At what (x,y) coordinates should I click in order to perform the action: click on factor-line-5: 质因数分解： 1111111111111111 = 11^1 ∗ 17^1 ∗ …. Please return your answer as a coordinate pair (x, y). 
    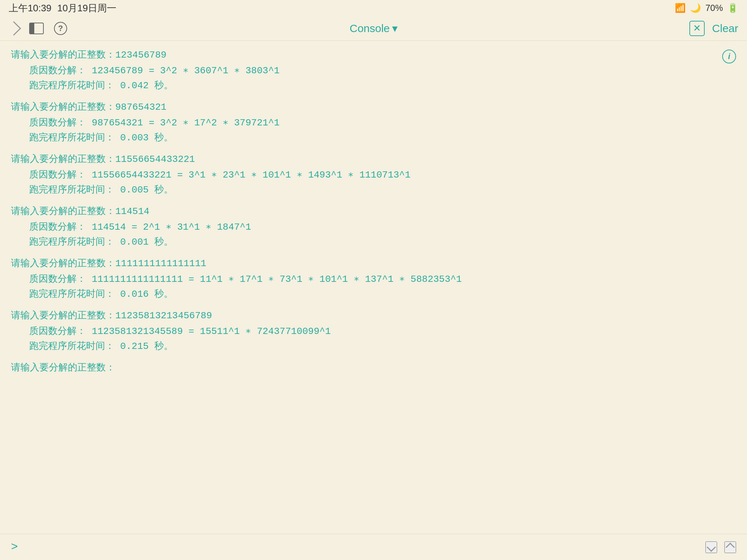
    Looking at the image, I should click on (383, 279).